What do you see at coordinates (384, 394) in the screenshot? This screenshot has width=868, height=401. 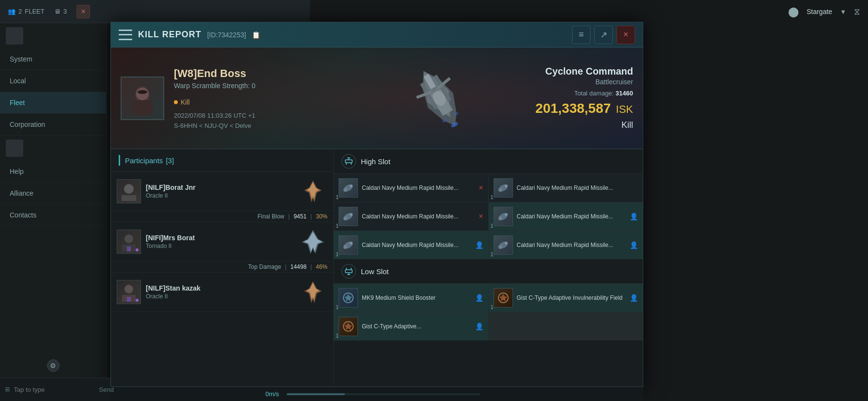 I see `horizontal-scrollbar-track` at bounding box center [384, 394].